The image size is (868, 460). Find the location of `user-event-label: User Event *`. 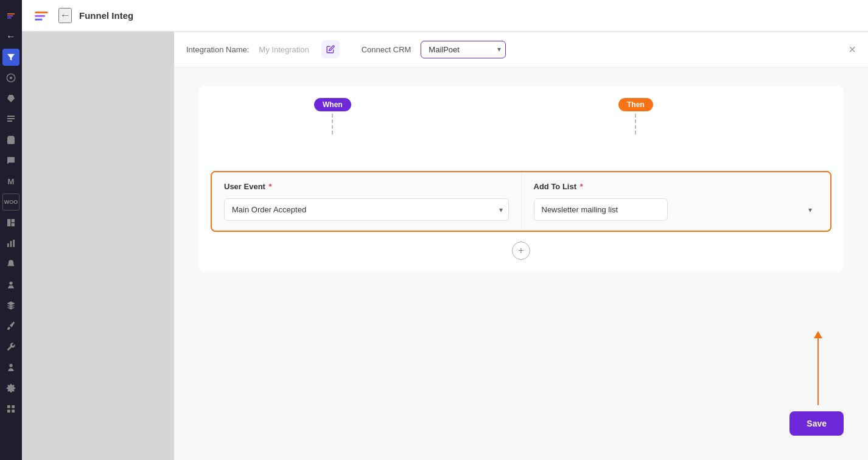

user-event-label: User Event * is located at coordinates (366, 186).